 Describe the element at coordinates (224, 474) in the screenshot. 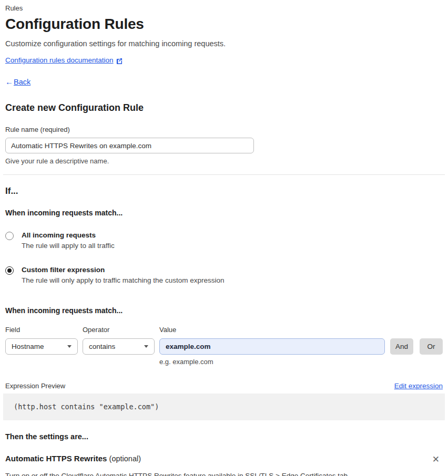

I see `setting-description: Turn on or off the Cloudflare Automatic …` at that location.